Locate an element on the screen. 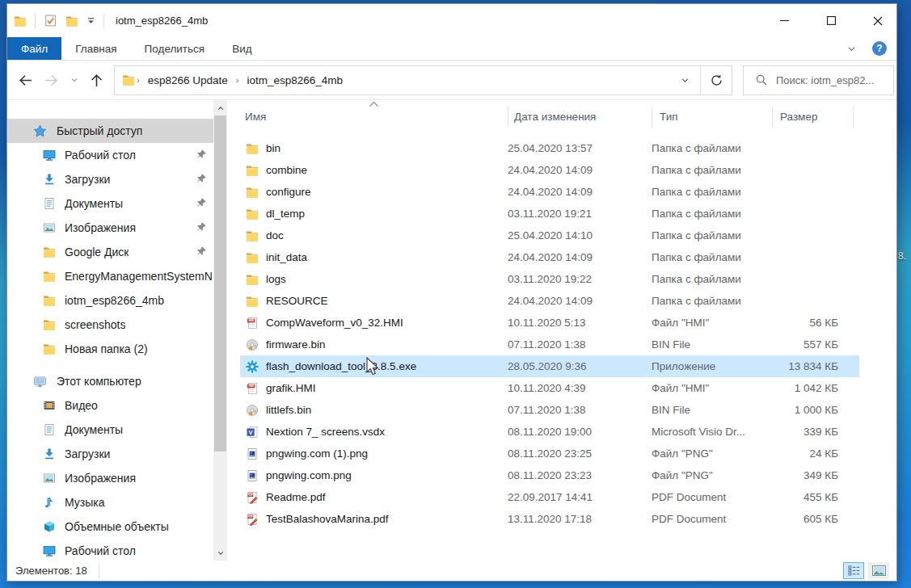 This screenshot has width=911, height=588. sidebar-scrollbar is located at coordinates (220, 330).